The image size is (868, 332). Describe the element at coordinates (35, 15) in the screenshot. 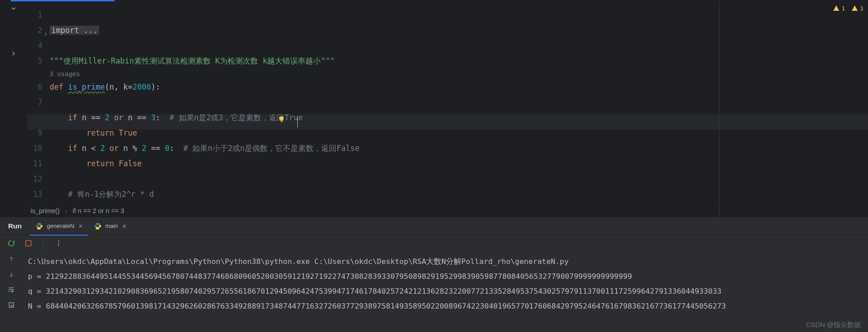

I see `line-number: 1` at that location.